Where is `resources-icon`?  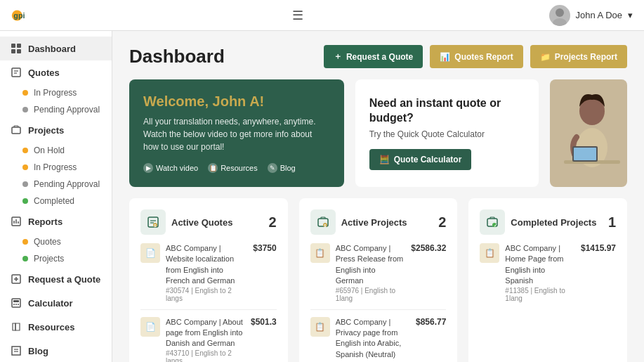 resources-icon is located at coordinates (16, 327).